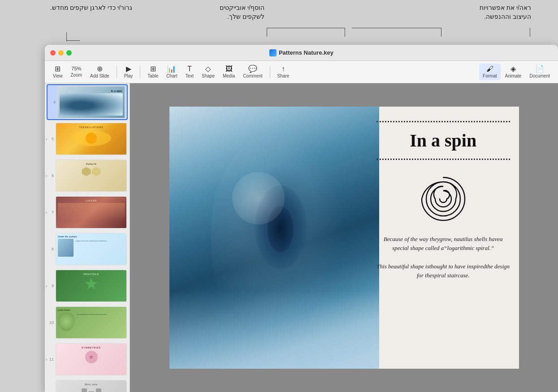  I want to click on chart-button: 📊 Chart, so click(172, 72).